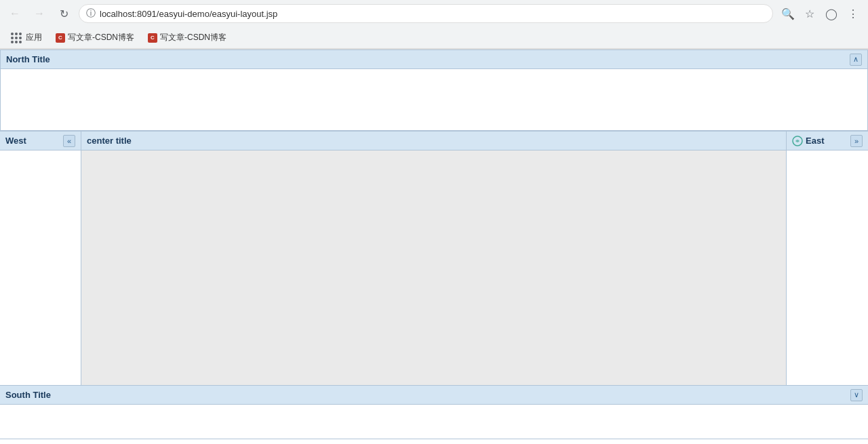 The height and width of the screenshot is (444, 868). I want to click on bookmarks-bar: 应用 C 写文章-CSDN博客 C 写文章-CSDN博客, so click(434, 38).